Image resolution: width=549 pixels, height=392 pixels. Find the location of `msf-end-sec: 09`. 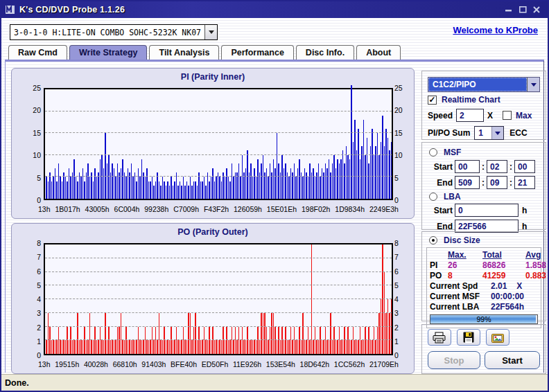

msf-end-sec: 09 is located at coordinates (497, 183).